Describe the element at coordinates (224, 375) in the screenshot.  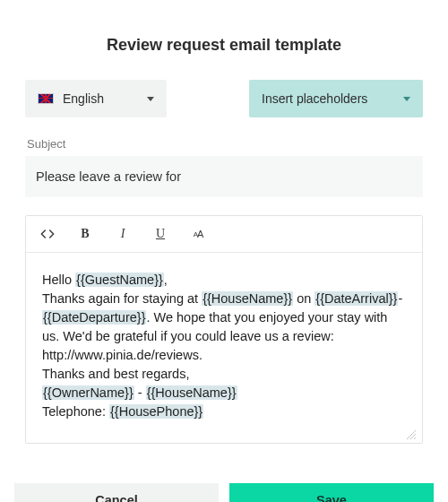
I see `body-text: Thanks and best regards,` at that location.